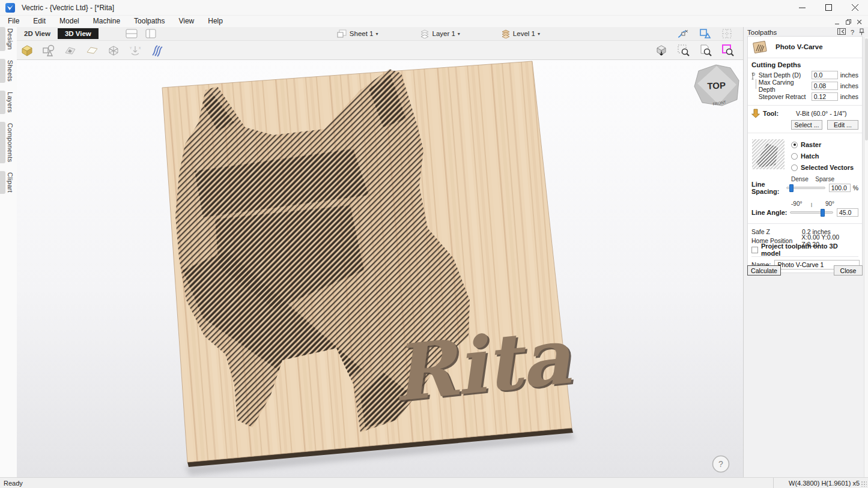 This screenshot has width=868, height=488. Describe the element at coordinates (828, 8) in the screenshot. I see `maximize-button` at that location.